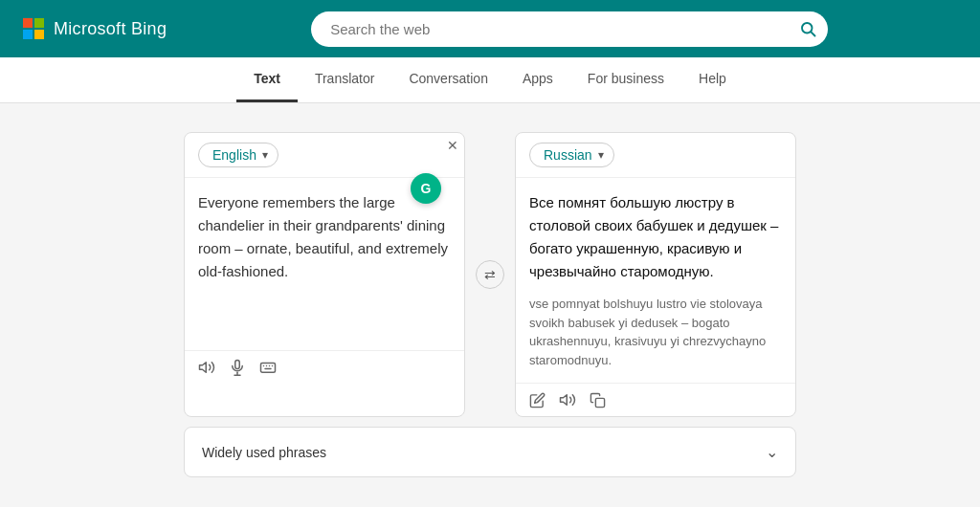 The image size is (980, 507). I want to click on swap-button: ⇄, so click(490, 275).